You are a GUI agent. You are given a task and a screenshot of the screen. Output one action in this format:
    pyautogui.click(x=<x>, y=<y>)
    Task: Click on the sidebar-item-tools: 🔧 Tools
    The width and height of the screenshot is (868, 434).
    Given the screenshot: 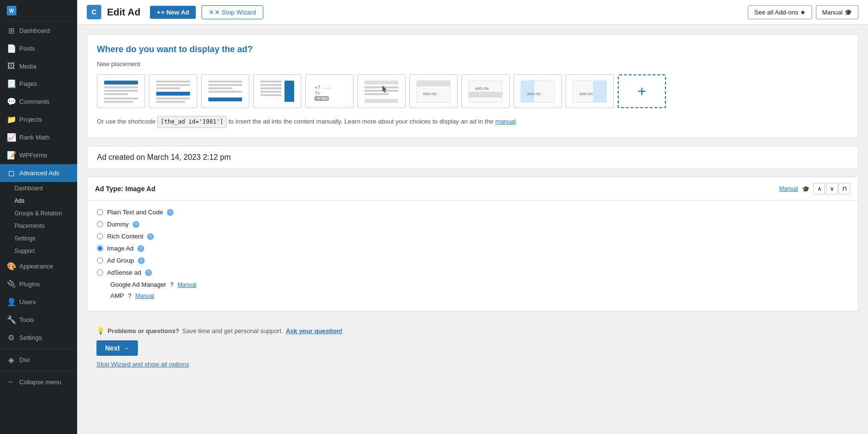 What is the action you would take?
    pyautogui.click(x=39, y=320)
    